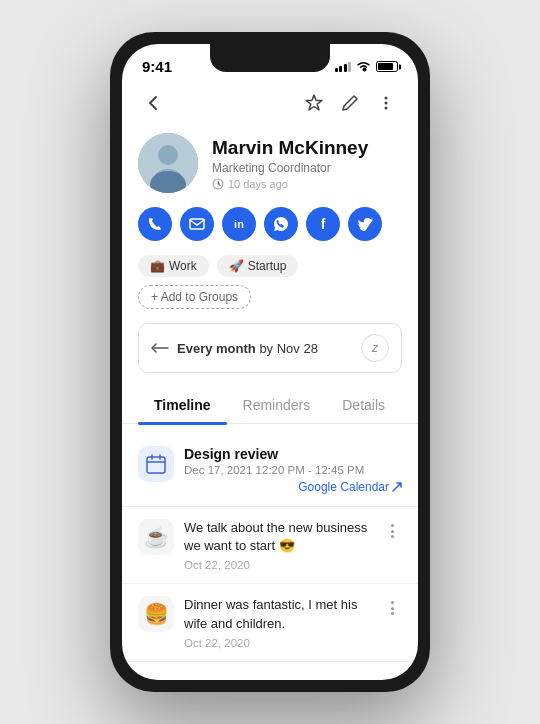  What do you see at coordinates (278, 565) in the screenshot?
I see `note-date: Oct 22, 2020` at bounding box center [278, 565].